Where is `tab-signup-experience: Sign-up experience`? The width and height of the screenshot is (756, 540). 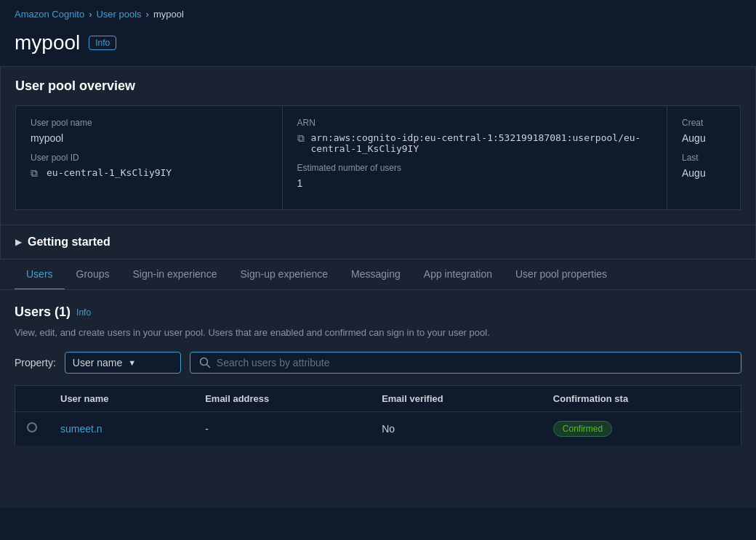
tab-signup-experience: Sign-up experience is located at coordinates (284, 275).